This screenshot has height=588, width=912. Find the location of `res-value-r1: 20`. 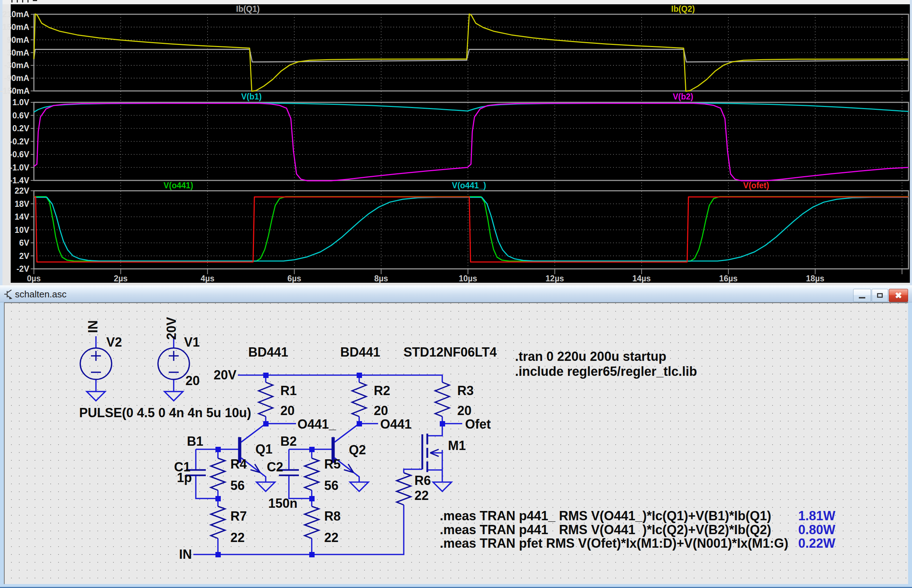

res-value-r1: 20 is located at coordinates (287, 411).